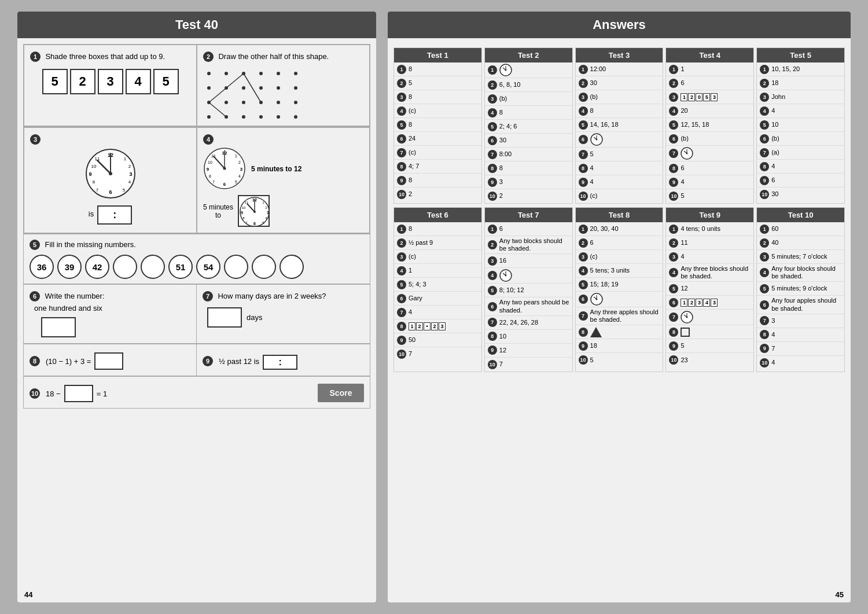 This screenshot has height=614, width=868. Describe the element at coordinates (225, 169) in the screenshot. I see `q4-clock1: 12 6 9 3 1 2 4 5 11 10 8 7` at that location.